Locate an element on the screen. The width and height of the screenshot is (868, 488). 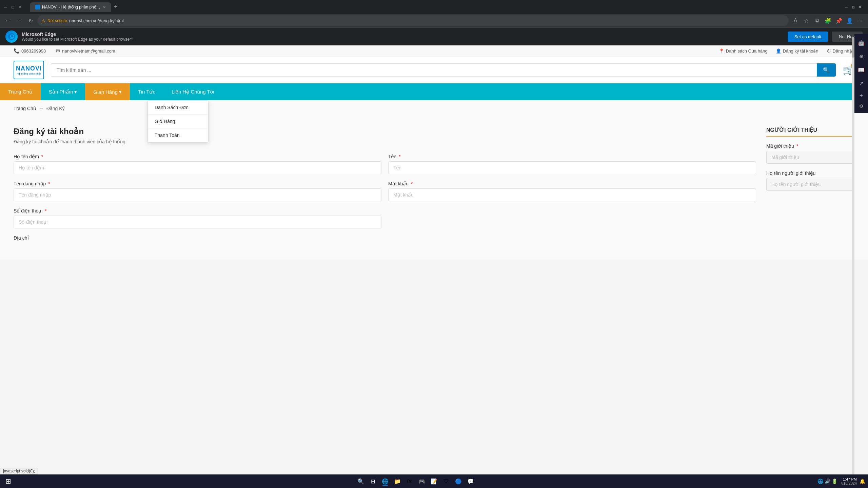
minimize-button: ─ is located at coordinates (5, 7).